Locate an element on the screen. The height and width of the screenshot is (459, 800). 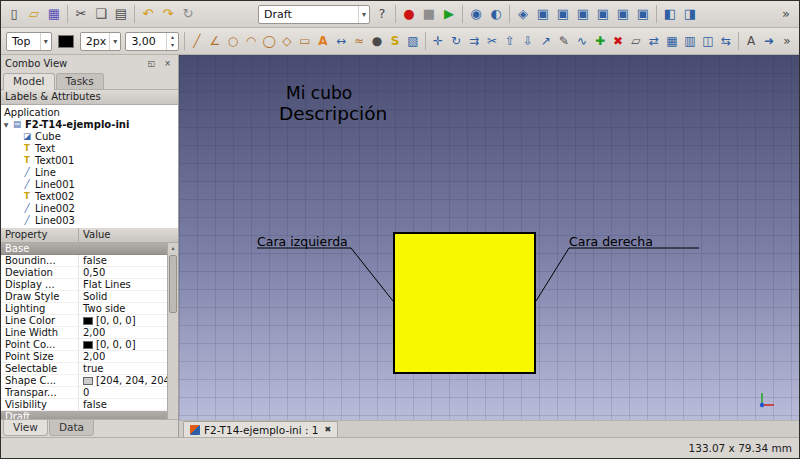
draft-point-icon: ● is located at coordinates (377, 41).